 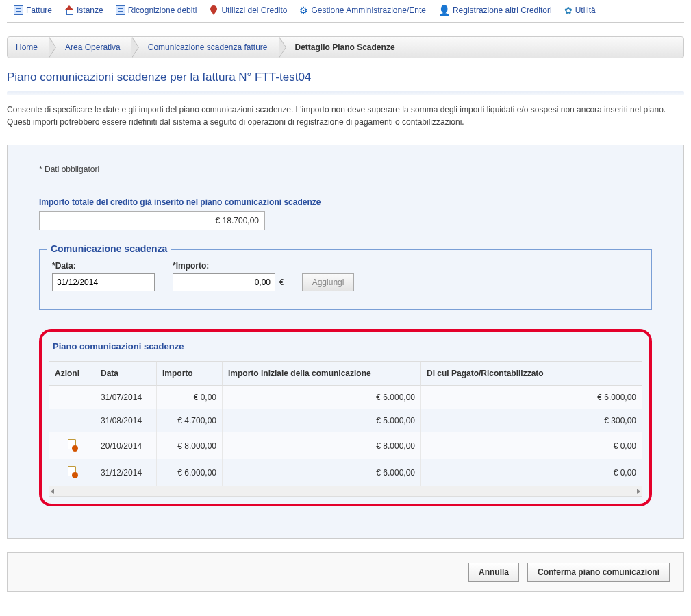 I want to click on th-data: Data, so click(x=126, y=373).